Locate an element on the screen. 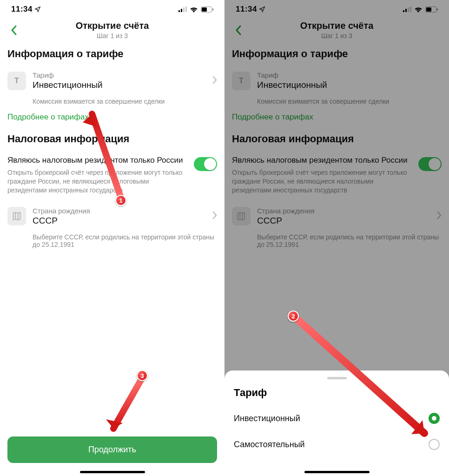 This screenshot has width=449, height=476. sheet-option-1: Самостоятельный is located at coordinates (337, 444).